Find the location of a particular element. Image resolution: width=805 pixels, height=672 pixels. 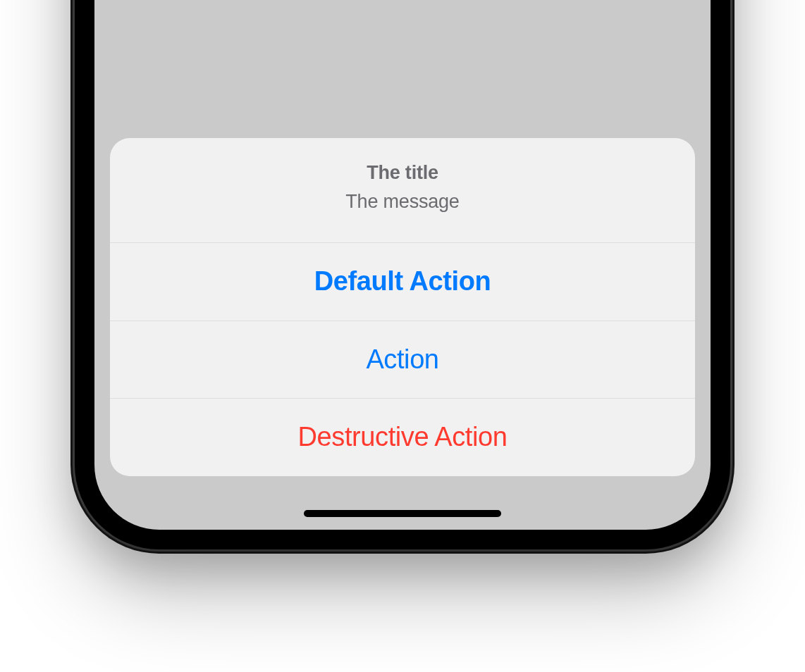

action-sheet-title: The title is located at coordinates (402, 173).